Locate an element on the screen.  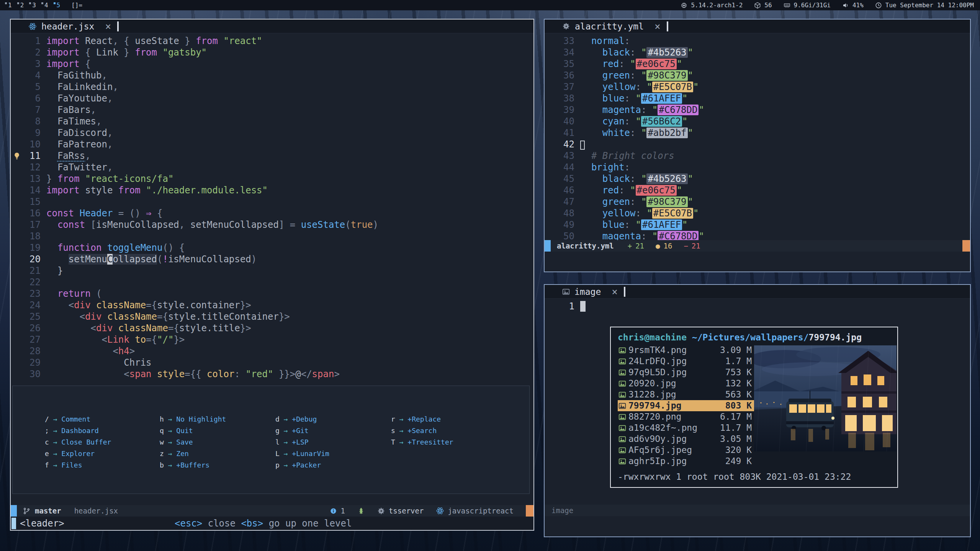
code-line-10: 10 FaPatreon, is located at coordinates (272, 144).